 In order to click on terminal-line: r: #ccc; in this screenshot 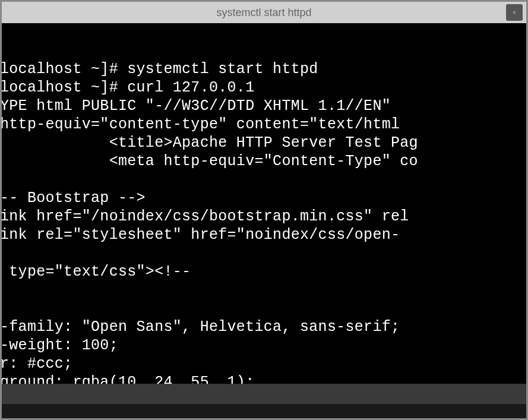, I will do `click(37, 364)`.